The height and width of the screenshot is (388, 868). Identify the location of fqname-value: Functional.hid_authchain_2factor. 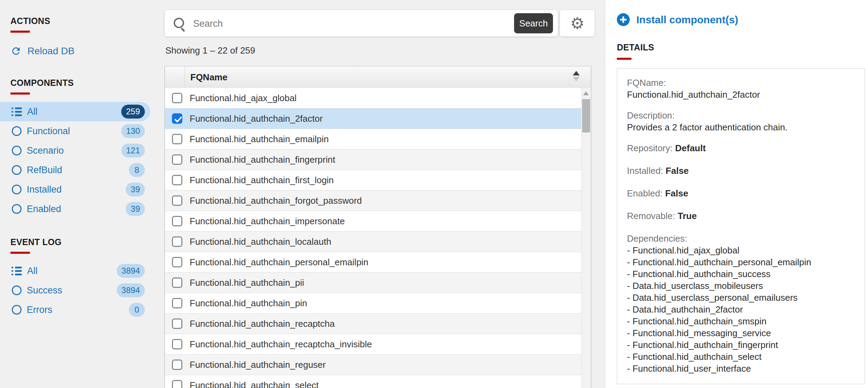
(741, 95).